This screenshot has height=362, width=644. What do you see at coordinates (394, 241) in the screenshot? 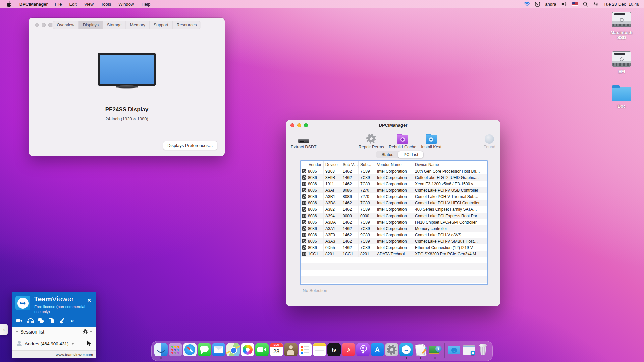
I see `table-row: 8086A3A314627C89Intel CorporationComet L…` at bounding box center [394, 241].